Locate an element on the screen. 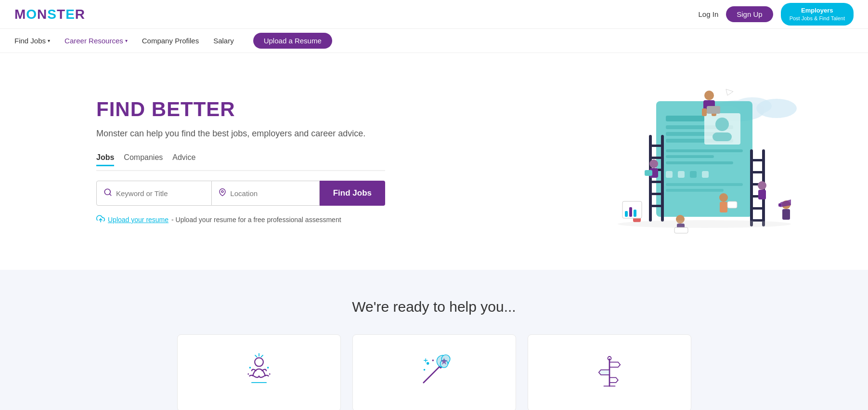 The height and width of the screenshot is (410, 868). find-jobs-button: Find Jobs is located at coordinates (352, 193).